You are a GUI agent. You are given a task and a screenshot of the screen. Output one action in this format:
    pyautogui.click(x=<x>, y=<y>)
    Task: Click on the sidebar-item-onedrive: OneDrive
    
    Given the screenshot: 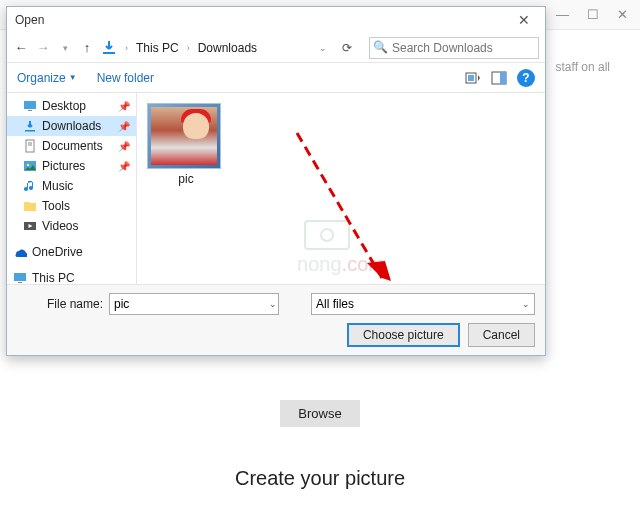 What is the action you would take?
    pyautogui.click(x=72, y=252)
    